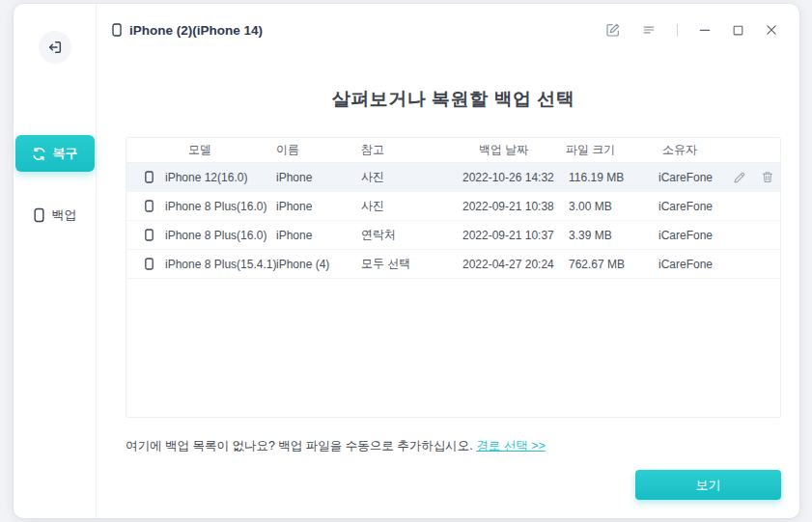  What do you see at coordinates (54, 179) in the screenshot?
I see `sidebar-nav: 복구 백업` at bounding box center [54, 179].